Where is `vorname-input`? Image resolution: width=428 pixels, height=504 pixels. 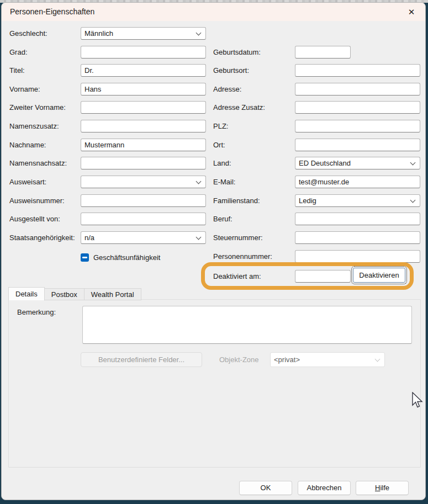
vorname-input is located at coordinates (144, 89).